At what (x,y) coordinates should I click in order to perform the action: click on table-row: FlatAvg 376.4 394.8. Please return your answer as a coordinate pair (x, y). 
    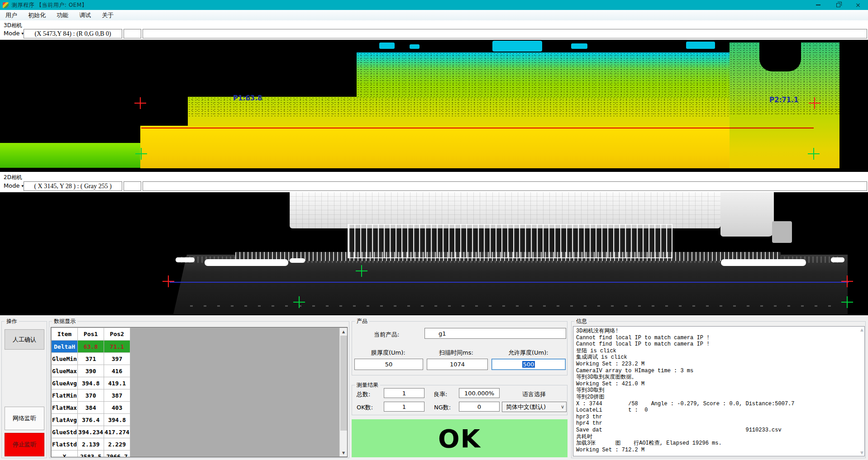
    Looking at the image, I should click on (91, 420).